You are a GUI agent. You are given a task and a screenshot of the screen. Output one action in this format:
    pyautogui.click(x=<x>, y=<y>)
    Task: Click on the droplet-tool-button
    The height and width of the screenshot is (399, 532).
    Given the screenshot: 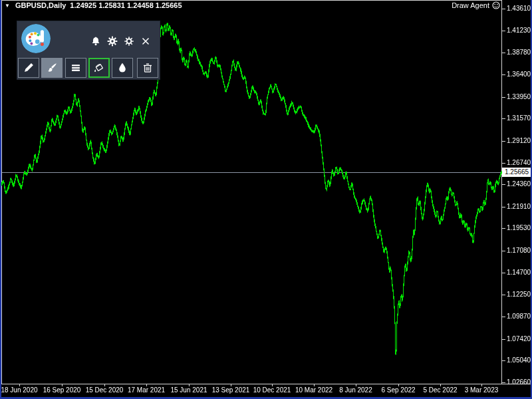 What is the action you would take?
    pyautogui.click(x=122, y=68)
    